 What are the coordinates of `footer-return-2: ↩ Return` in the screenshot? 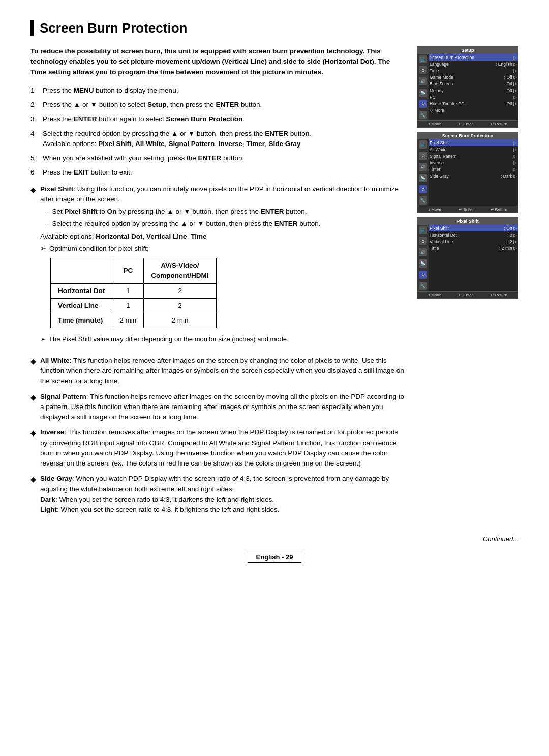 It's located at (499, 210).